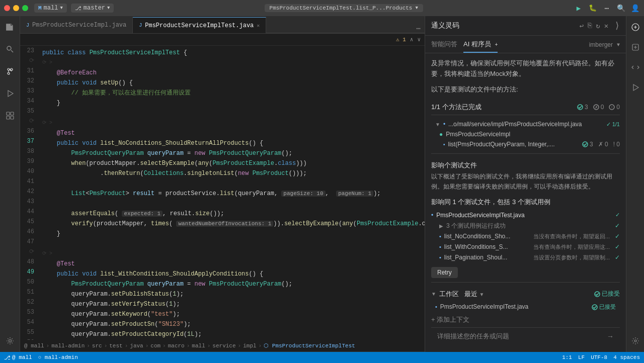 The image size is (644, 363). What do you see at coordinates (233, 274) in the screenshot?
I see `code-line: public void list_WithConditions_ShouldAp…` at bounding box center [233, 274].